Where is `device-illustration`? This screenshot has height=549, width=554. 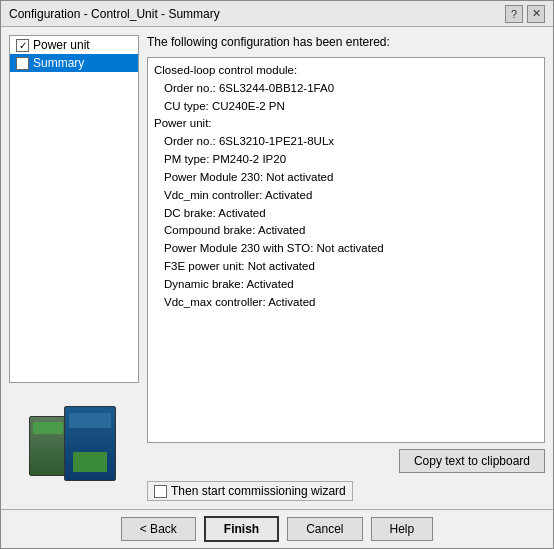 device-illustration is located at coordinates (74, 446).